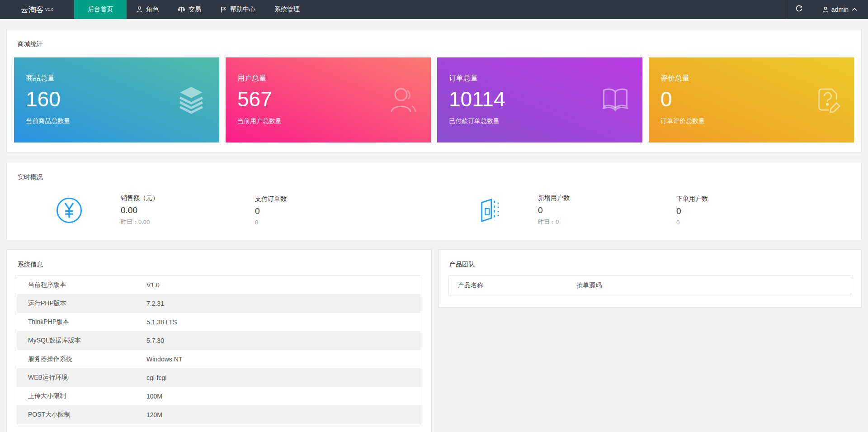 Image resolution: width=868 pixels, height=432 pixels. I want to click on row-label: WEB运行环境, so click(87, 378).